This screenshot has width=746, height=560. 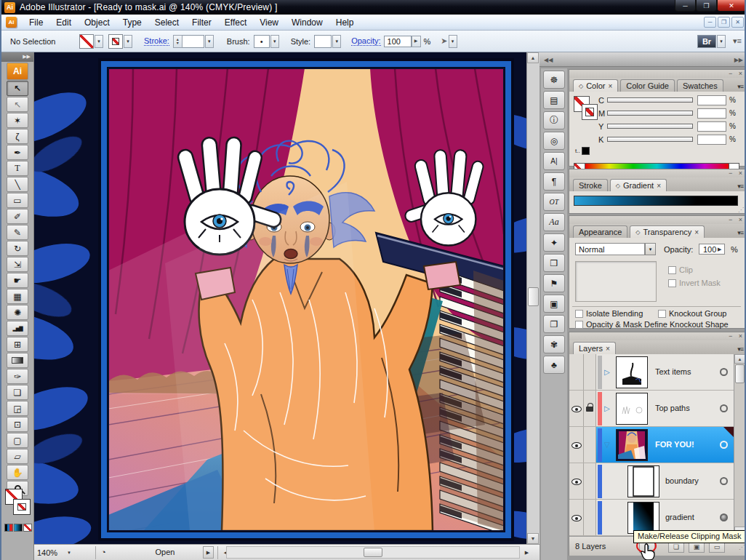 What do you see at coordinates (17, 457) in the screenshot?
I see `eraser-tool: ▱` at bounding box center [17, 457].